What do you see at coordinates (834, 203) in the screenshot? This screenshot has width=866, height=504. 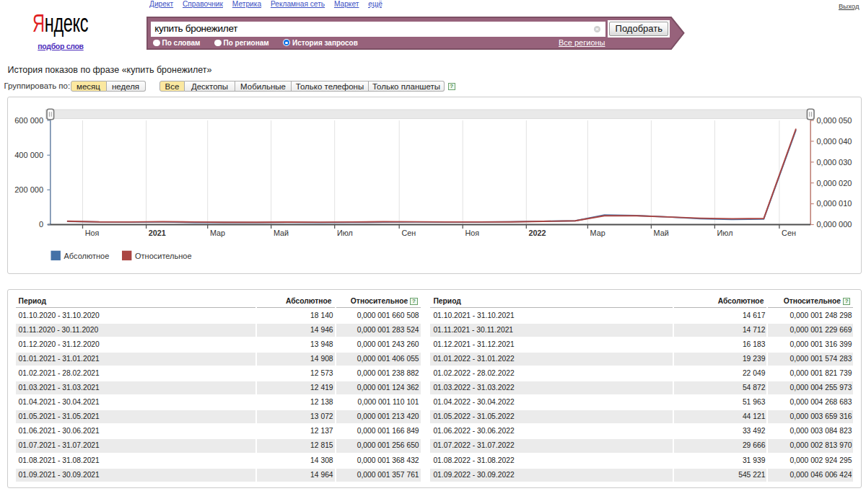 I see `svg-text: 0,000 010` at bounding box center [834, 203].